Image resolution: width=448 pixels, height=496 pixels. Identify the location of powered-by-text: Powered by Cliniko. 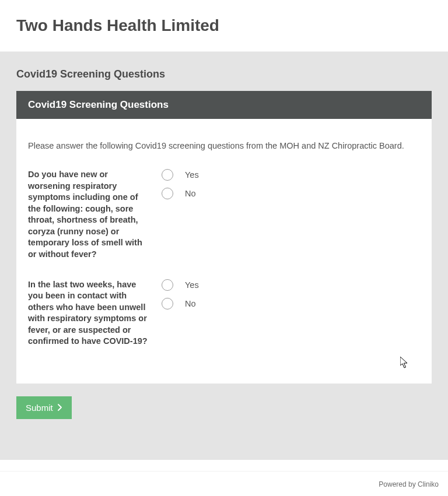
(408, 484).